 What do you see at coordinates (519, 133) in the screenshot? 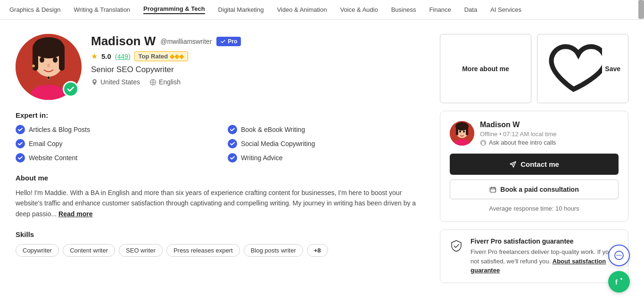
I see `contact-info: Madison W Offline • 07:12 AM local time …` at bounding box center [519, 133].